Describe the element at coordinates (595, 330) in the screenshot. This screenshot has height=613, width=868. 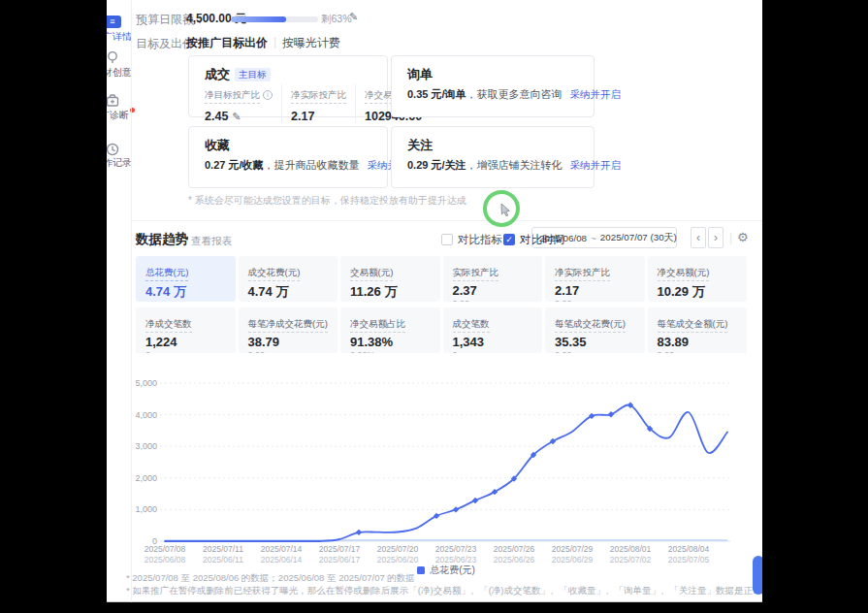
I see `metric-card-10: 每笔成交花费(元)35.350.00` at that location.